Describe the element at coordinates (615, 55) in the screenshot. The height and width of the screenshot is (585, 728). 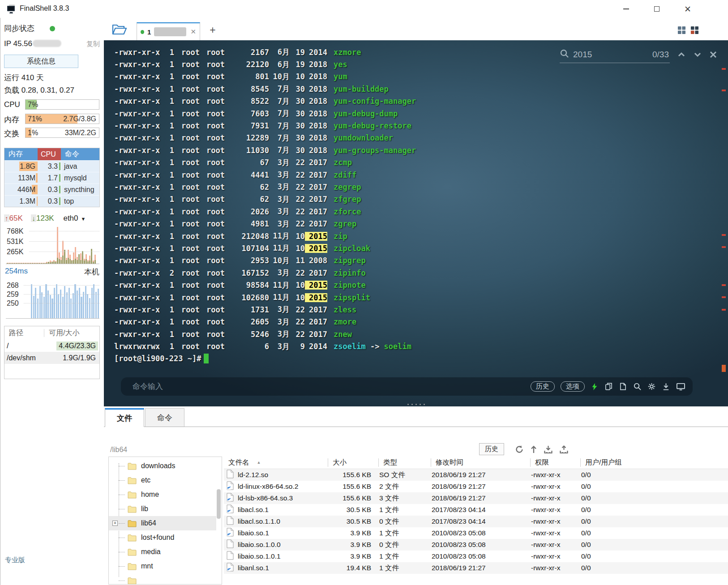
I see `search-field: 2015 0/33` at that location.